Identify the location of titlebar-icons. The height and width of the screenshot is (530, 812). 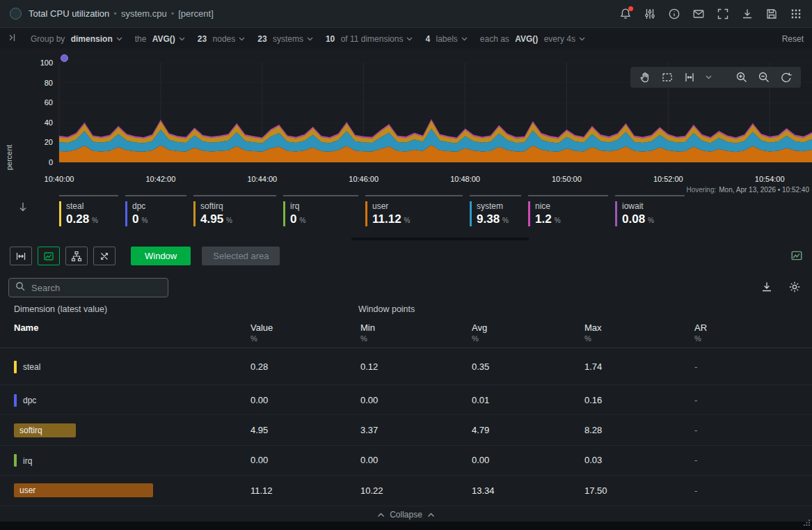
(711, 14).